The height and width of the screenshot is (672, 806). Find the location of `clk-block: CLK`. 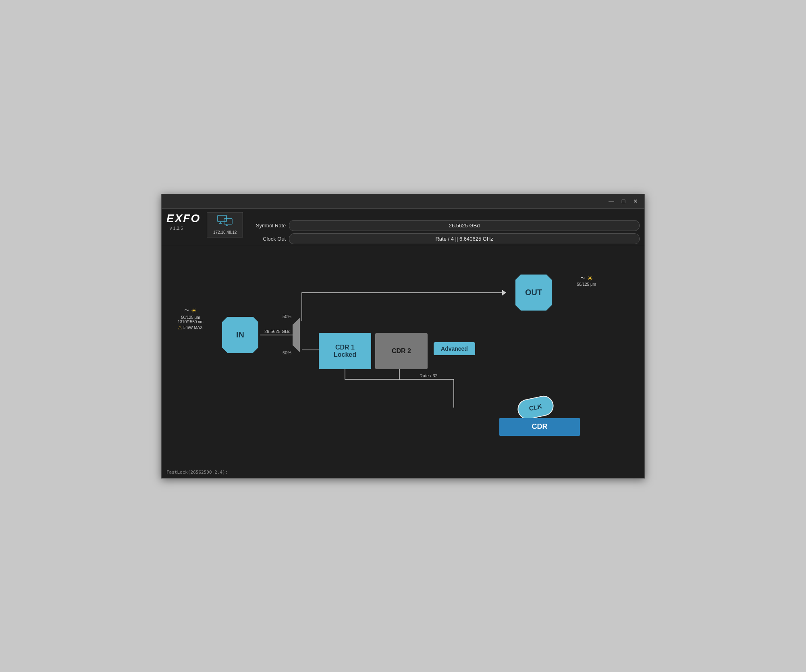

clk-block: CLK is located at coordinates (536, 408).